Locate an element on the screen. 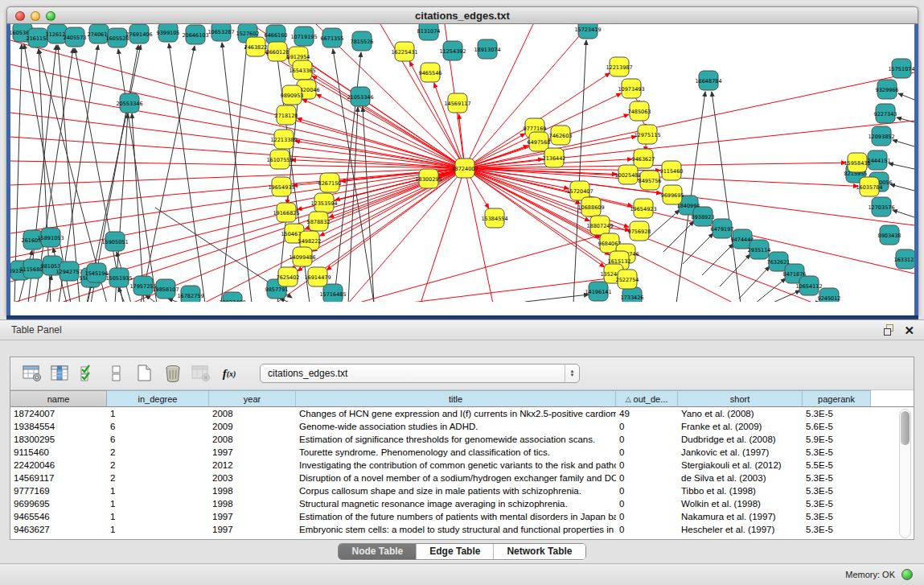  column-header-name: name is located at coordinates (59, 398).